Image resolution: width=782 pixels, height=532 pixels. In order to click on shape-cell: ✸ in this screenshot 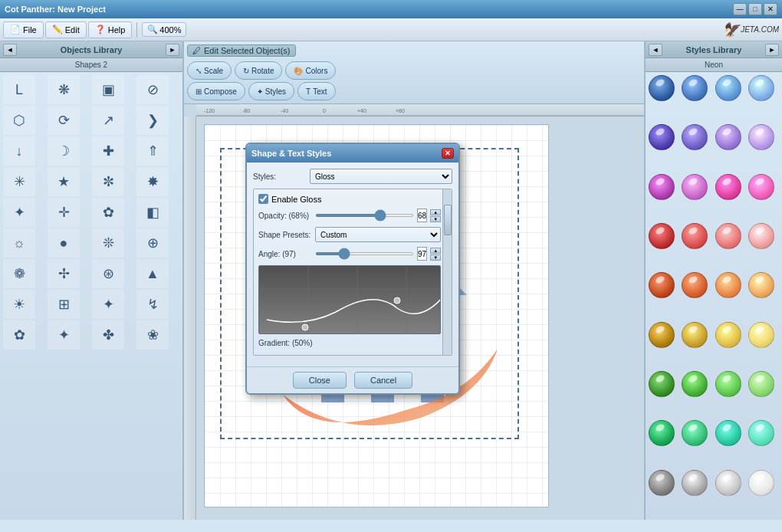, I will do `click(153, 182)`.